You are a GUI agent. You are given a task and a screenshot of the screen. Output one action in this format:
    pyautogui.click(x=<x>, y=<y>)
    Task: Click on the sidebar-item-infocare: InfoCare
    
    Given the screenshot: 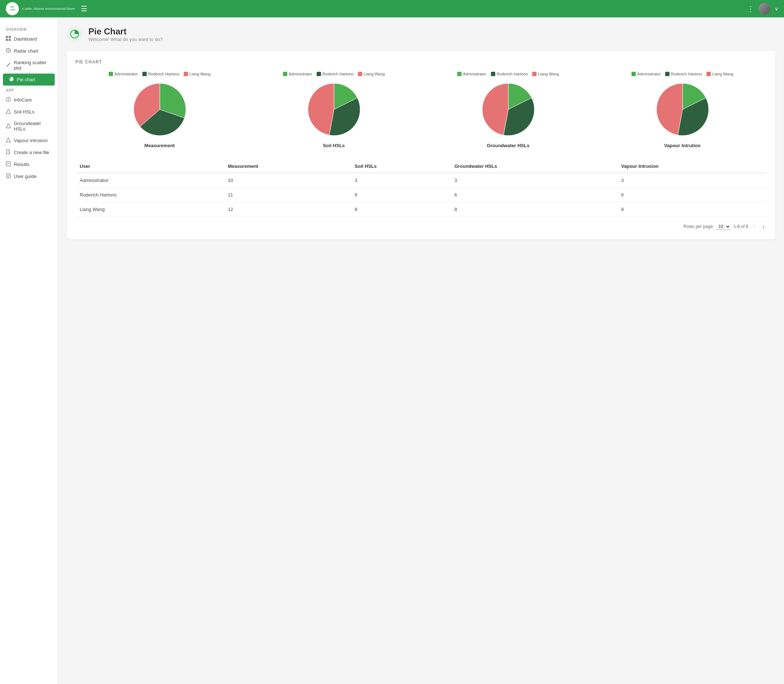 What is the action you would take?
    pyautogui.click(x=29, y=100)
    